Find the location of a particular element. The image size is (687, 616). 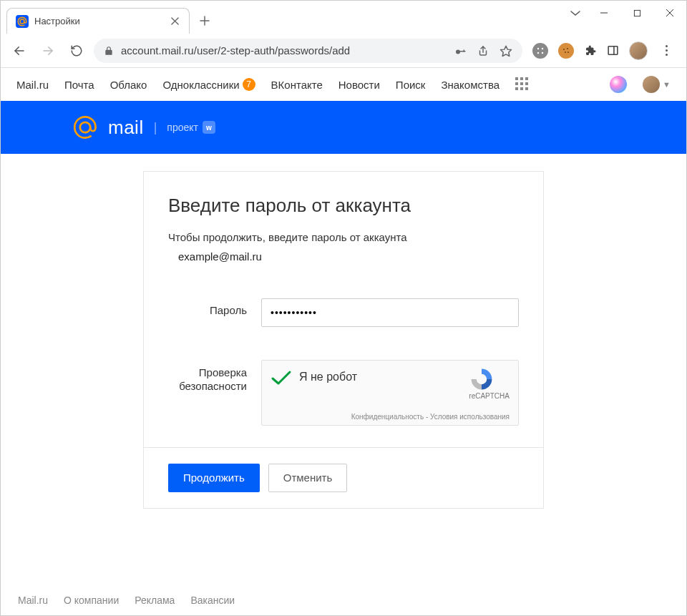

profile-avatar is located at coordinates (638, 51).